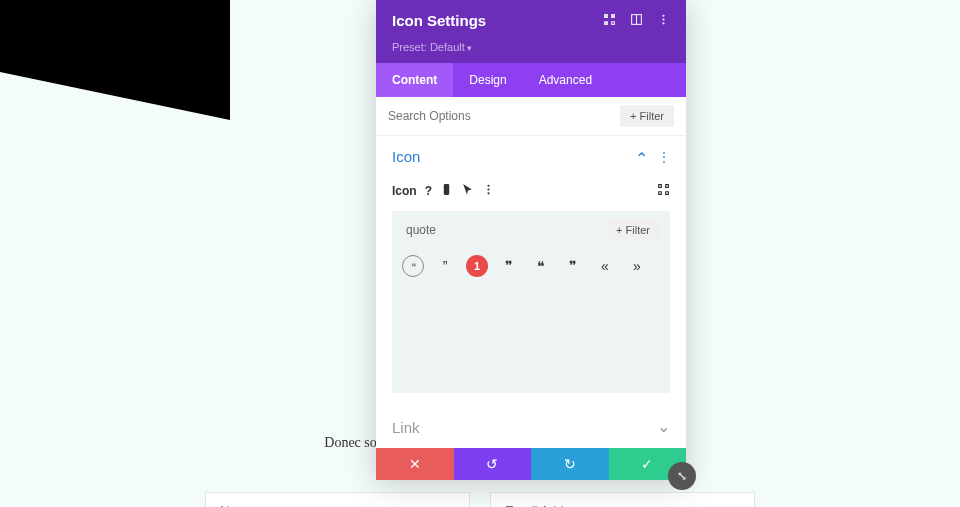 The height and width of the screenshot is (507, 960). What do you see at coordinates (338, 500) in the screenshot?
I see `name-field` at bounding box center [338, 500].